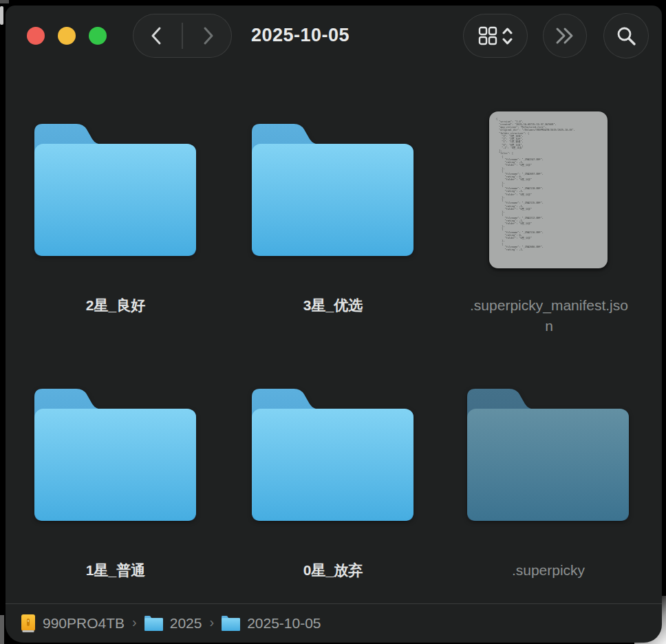 The image size is (666, 644). Describe the element at coordinates (333, 570) in the screenshot. I see `folder-label: 0星_放弃` at that location.